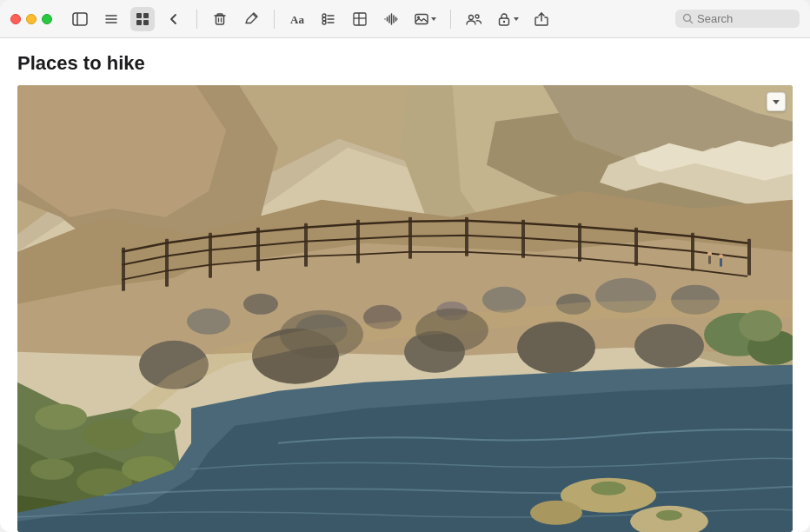  Describe the element at coordinates (474, 19) in the screenshot. I see `collab-icon` at that location.